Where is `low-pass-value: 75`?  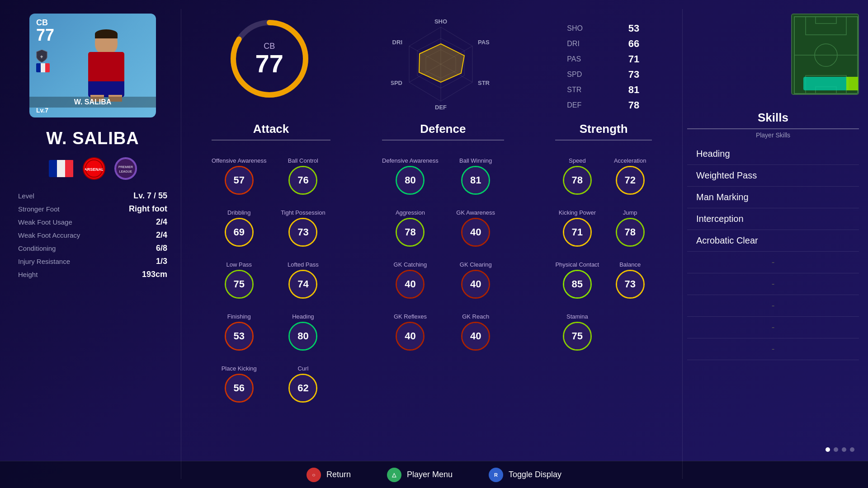
low-pass-value: 75 is located at coordinates (239, 284).